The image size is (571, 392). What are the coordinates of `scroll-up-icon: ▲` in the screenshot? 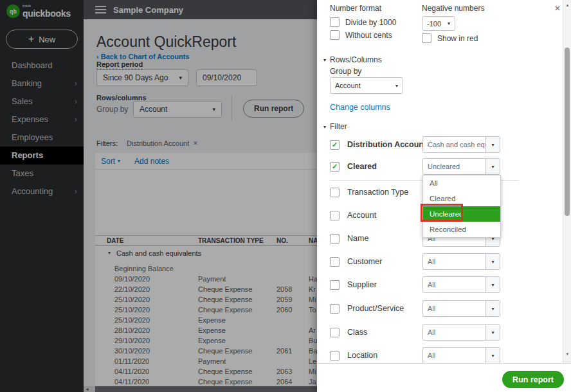 It's located at (567, 5).